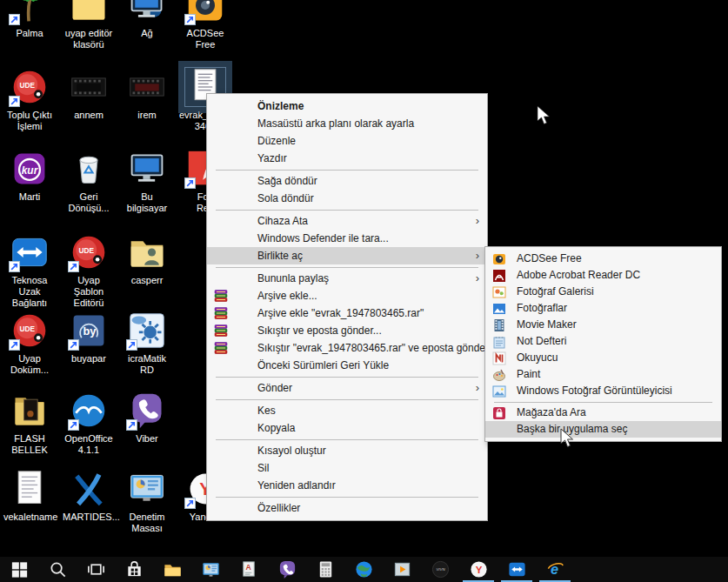 This screenshot has height=582, width=728. I want to click on menu-item-label: Düzenle, so click(277, 141).